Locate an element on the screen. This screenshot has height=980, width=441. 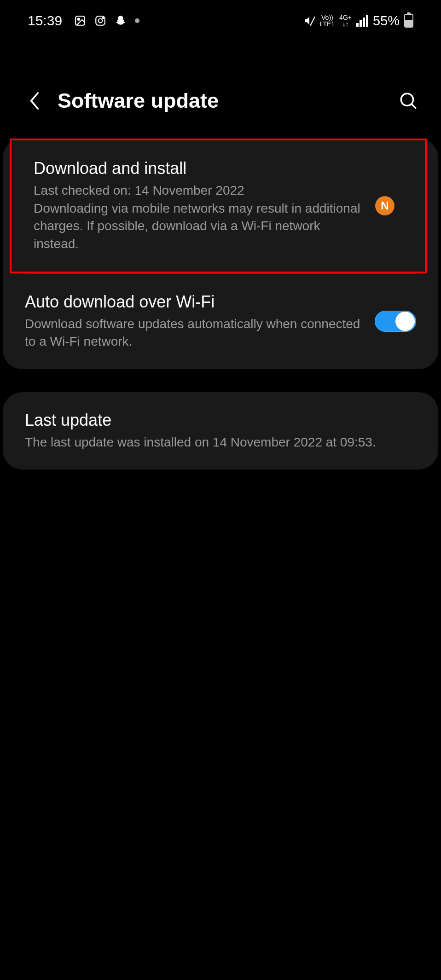
row-body: Auto download over Wi-Fi Download softwa… is located at coordinates (200, 321).